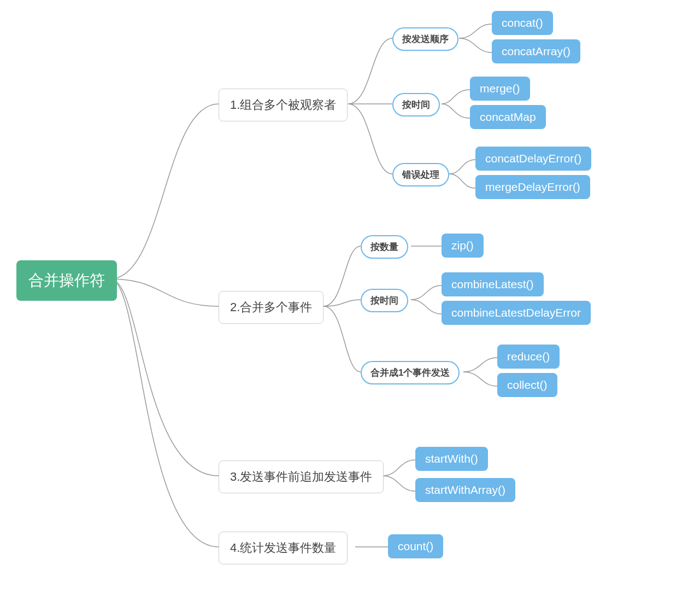  What do you see at coordinates (271, 307) in the screenshot?
I see `branch-2-label: 2.合并多个事件` at bounding box center [271, 307].